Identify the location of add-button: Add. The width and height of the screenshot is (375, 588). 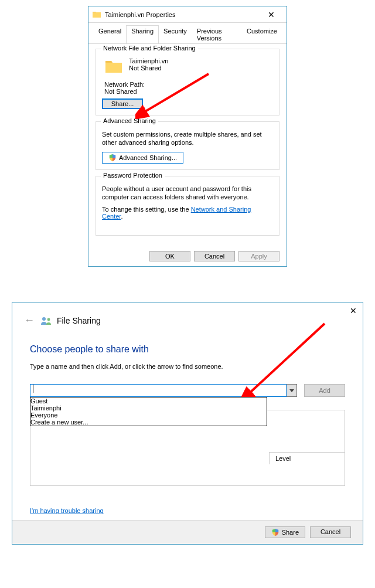
(325, 390).